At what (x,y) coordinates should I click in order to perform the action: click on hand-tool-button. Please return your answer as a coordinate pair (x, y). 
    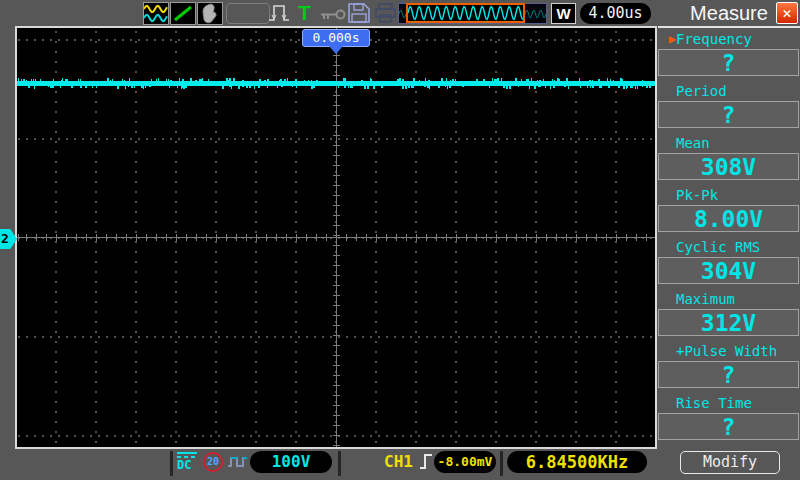
    Looking at the image, I should click on (210, 14).